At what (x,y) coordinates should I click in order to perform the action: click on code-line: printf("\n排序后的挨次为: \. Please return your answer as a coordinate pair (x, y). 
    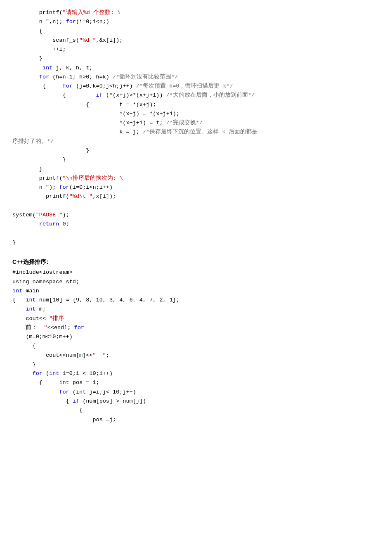
    Looking at the image, I should click on (68, 178).